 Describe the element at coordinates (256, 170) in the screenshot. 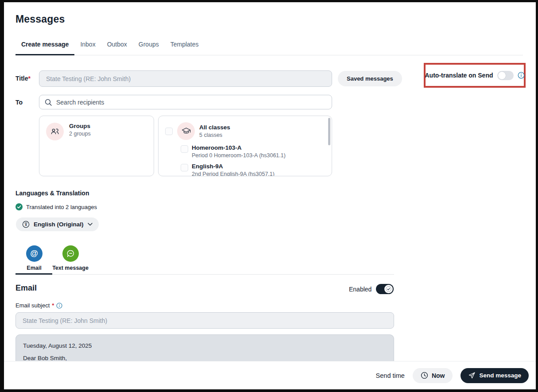

I see `class-item: English-9A 2nd Period English-9A (hs3057…` at that location.